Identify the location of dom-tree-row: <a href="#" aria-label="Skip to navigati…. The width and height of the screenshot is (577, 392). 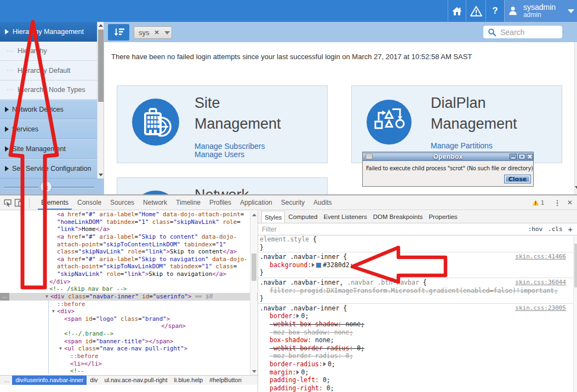
(129, 260).